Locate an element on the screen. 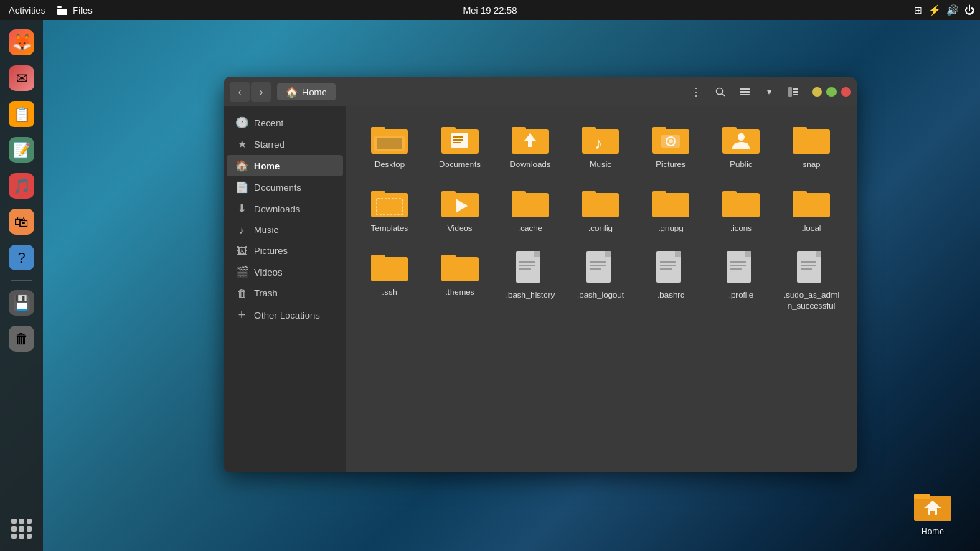 This screenshot has height=551, width=980. file-item-sudo-admin: .sudo_as_admin_successful is located at coordinates (811, 281).